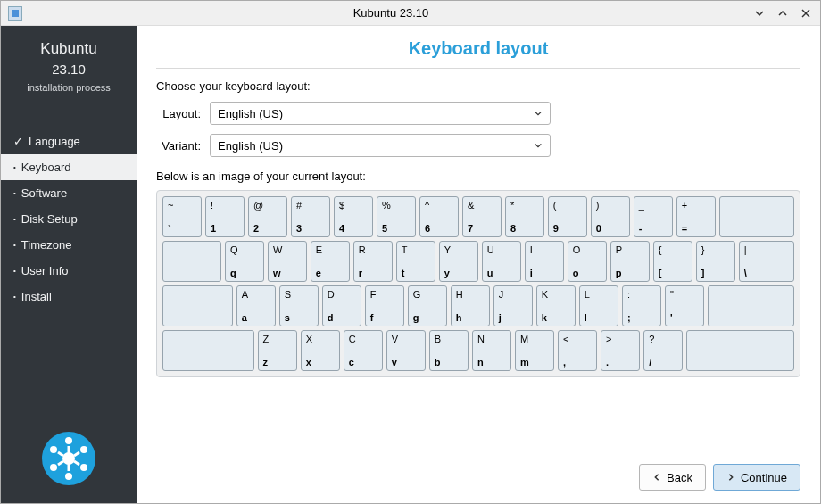  Describe the element at coordinates (783, 13) in the screenshot. I see `maximize-button` at that location.